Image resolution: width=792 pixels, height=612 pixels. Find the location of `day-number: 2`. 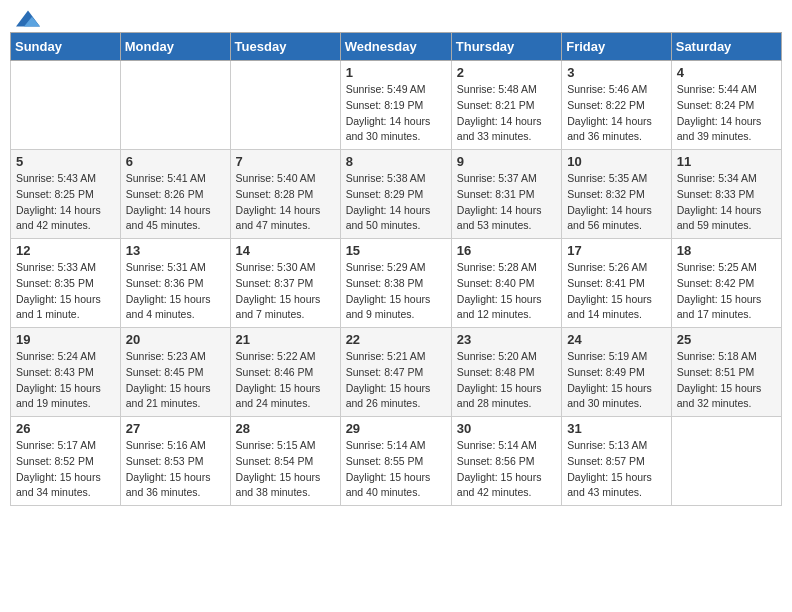

day-number: 2 is located at coordinates (506, 72).